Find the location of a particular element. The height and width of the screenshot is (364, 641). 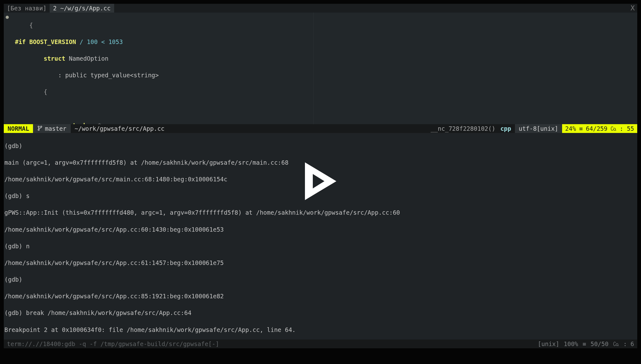

code-token: const is located at coordinates (44, 123).